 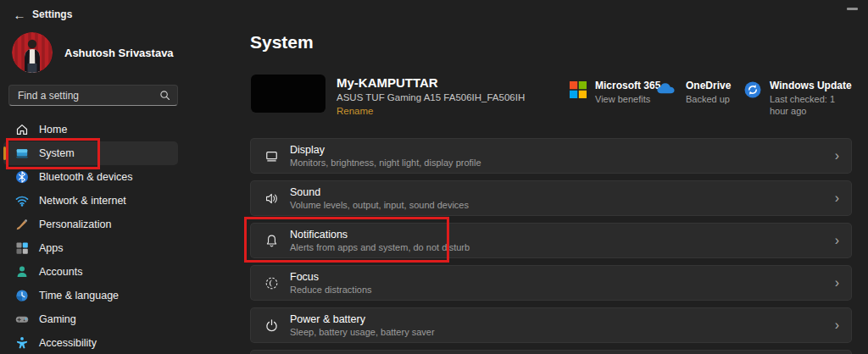 What do you see at coordinates (551, 325) in the screenshot?
I see `card-power-battery: Power & battery Sleep, battery usage, ba…` at bounding box center [551, 325].